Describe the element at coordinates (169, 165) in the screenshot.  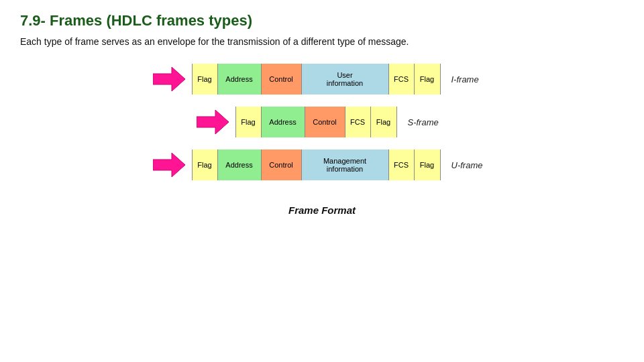
I see `u-frame-arrow` at that location.